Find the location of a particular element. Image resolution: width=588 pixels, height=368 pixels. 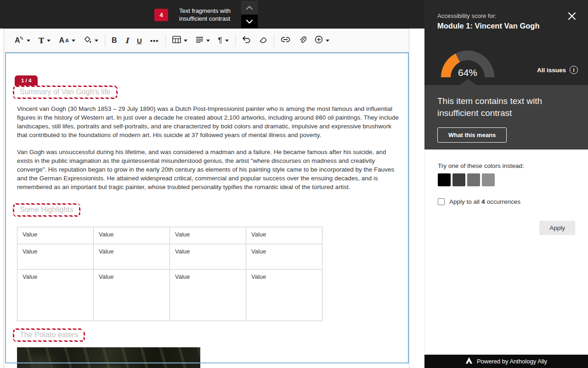

issue-message-section: This item contains text with insufficien… is located at coordinates (506, 117).